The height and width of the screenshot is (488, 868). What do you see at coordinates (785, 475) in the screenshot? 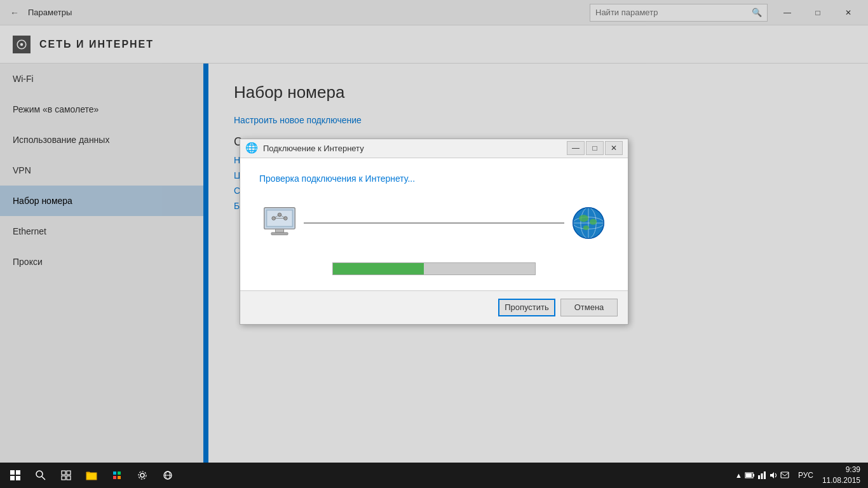
I see `message-icon` at bounding box center [785, 475].